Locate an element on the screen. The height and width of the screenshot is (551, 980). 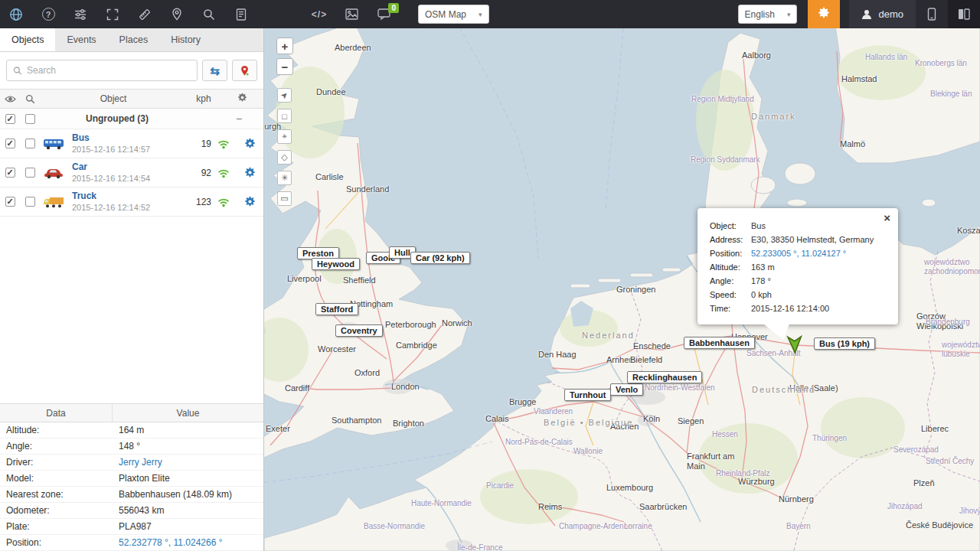
polygon-icon: ◇ is located at coordinates (285, 158).